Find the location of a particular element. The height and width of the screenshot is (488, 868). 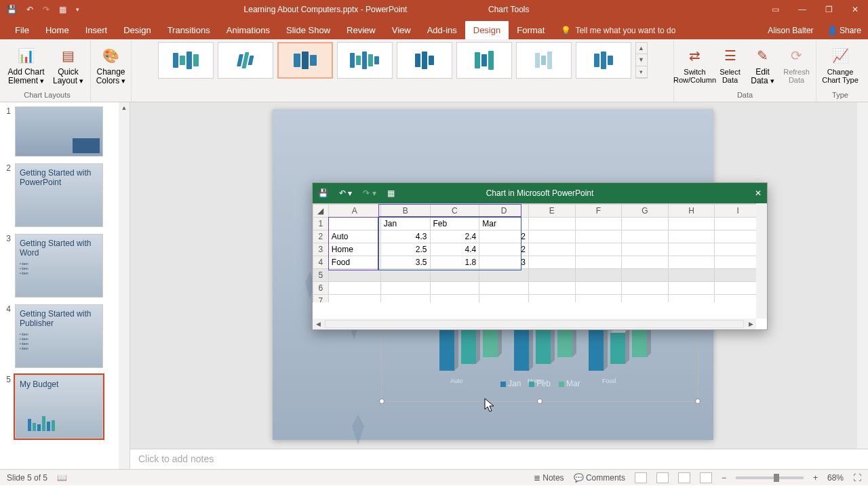

collapse-ribbon-icon: ˄ is located at coordinates (862, 9).